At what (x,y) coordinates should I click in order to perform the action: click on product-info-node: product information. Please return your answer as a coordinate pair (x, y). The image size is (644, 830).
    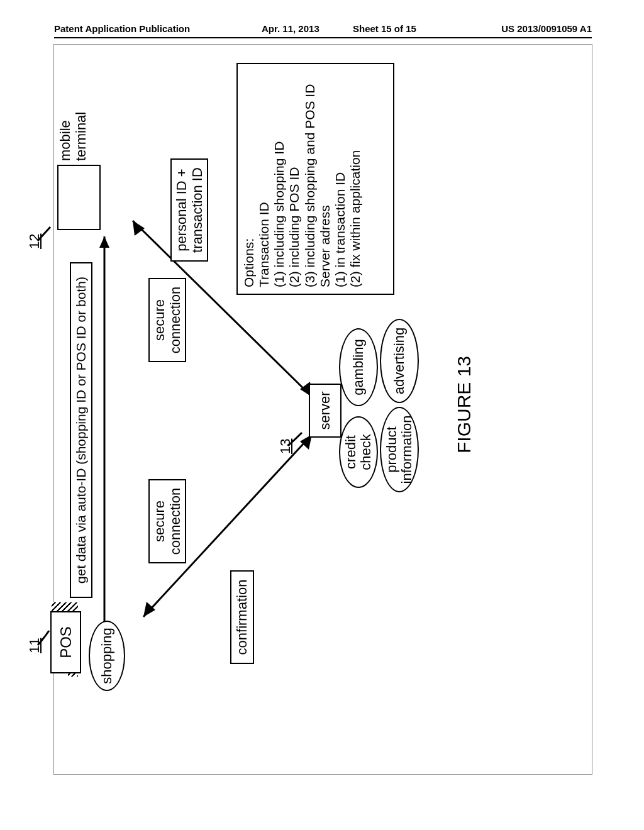
    Looking at the image, I should click on (399, 450).